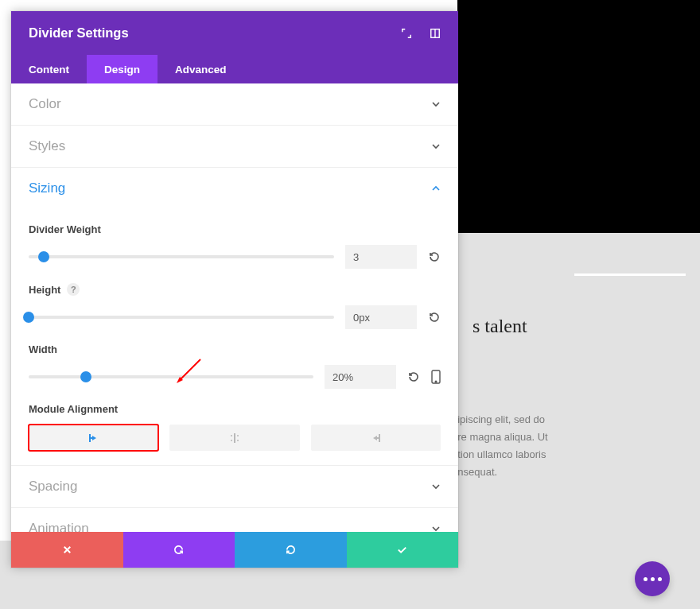 The height and width of the screenshot is (609, 700). What do you see at coordinates (94, 437) in the screenshot?
I see `align-left-button` at bounding box center [94, 437].